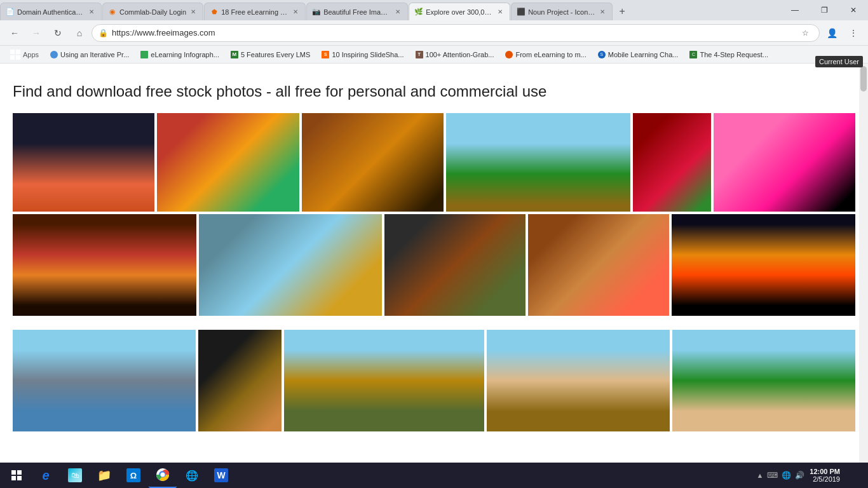 The height and width of the screenshot is (488, 868). What do you see at coordinates (36, 33) in the screenshot?
I see `forward-button: →` at bounding box center [36, 33].